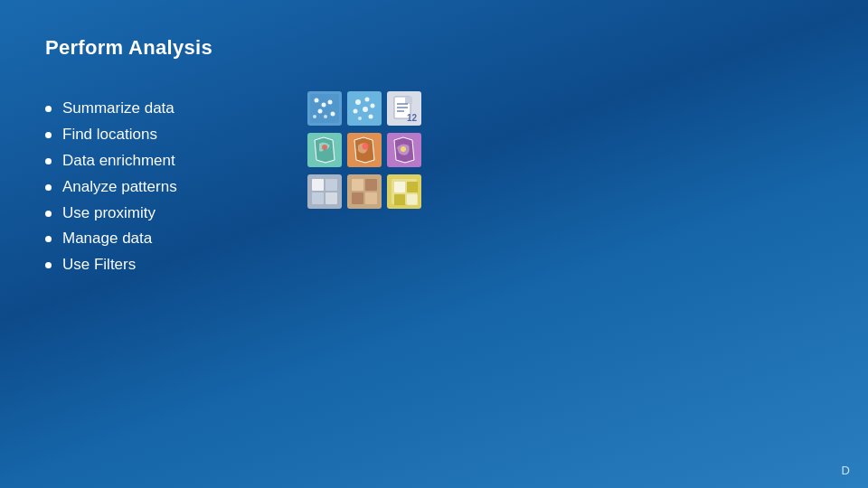 The image size is (868, 488). I want to click on map-purple-icon, so click(404, 150).